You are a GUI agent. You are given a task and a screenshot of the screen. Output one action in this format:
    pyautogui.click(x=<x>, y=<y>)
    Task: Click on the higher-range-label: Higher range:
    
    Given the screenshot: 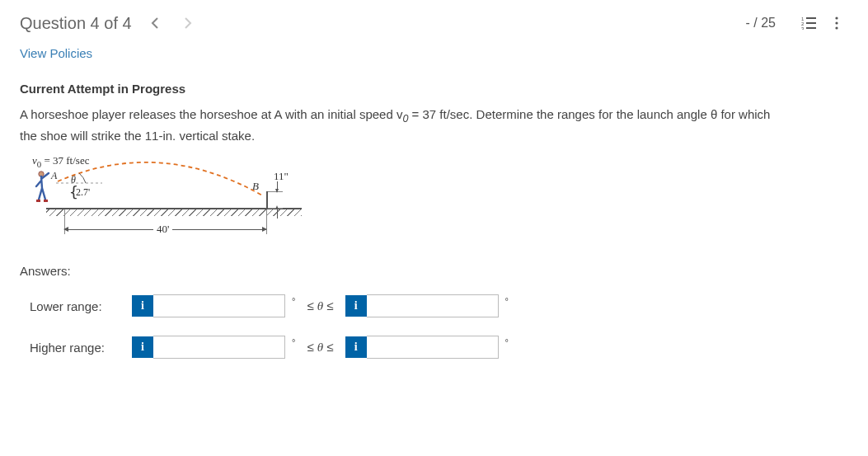 What is the action you would take?
    pyautogui.click(x=75, y=348)
    